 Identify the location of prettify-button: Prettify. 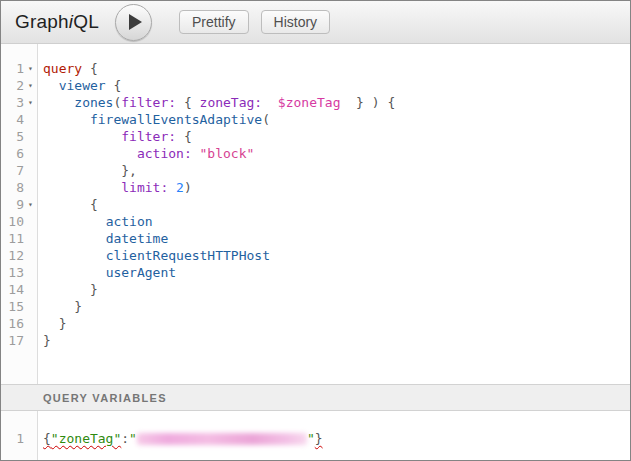
(214, 22).